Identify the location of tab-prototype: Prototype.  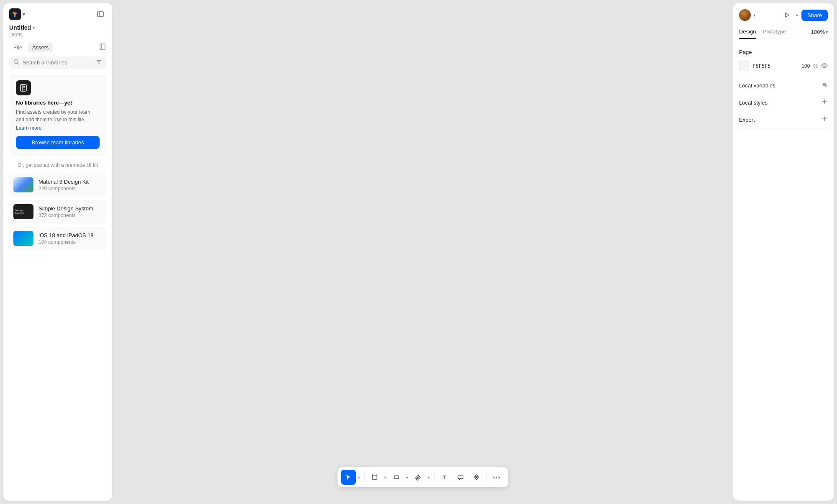
(774, 32).